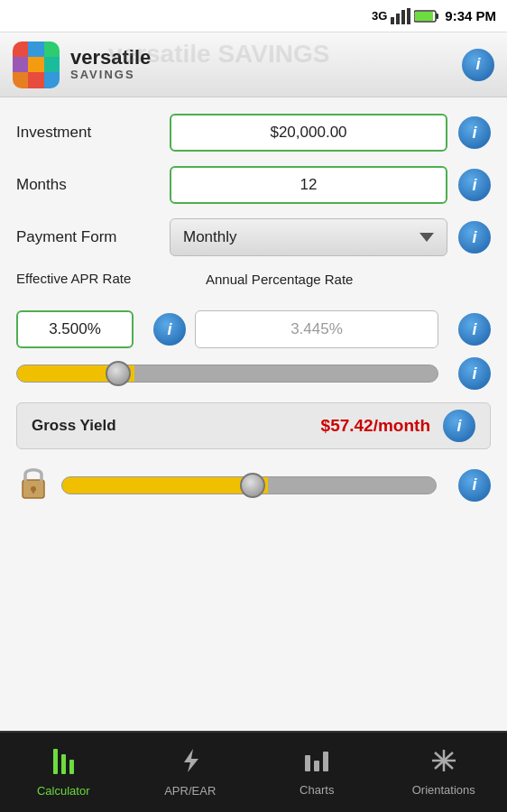  Describe the element at coordinates (63, 790) in the screenshot. I see `nav-label-calculator: Calculator` at that location.